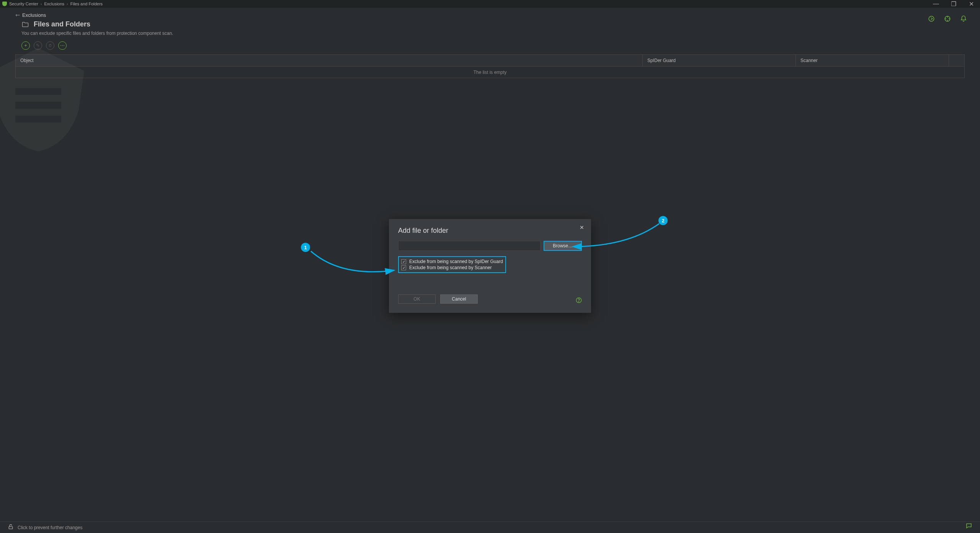 Image resolution: width=980 pixels, height=533 pixels. I want to click on close-window-button: ✕, so click(971, 4).